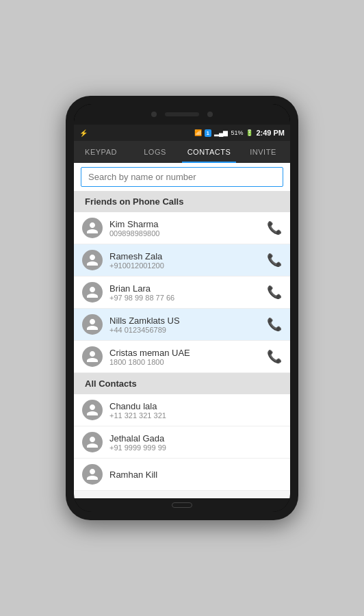 Image resolution: width=364 pixels, height=616 pixels. I want to click on contact-number: +910012001200, so click(188, 266).